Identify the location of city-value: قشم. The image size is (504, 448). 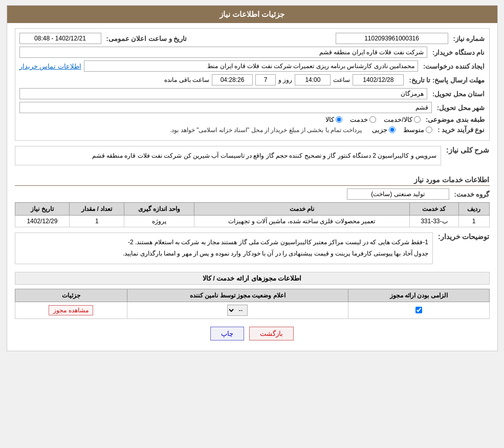
(226, 108).